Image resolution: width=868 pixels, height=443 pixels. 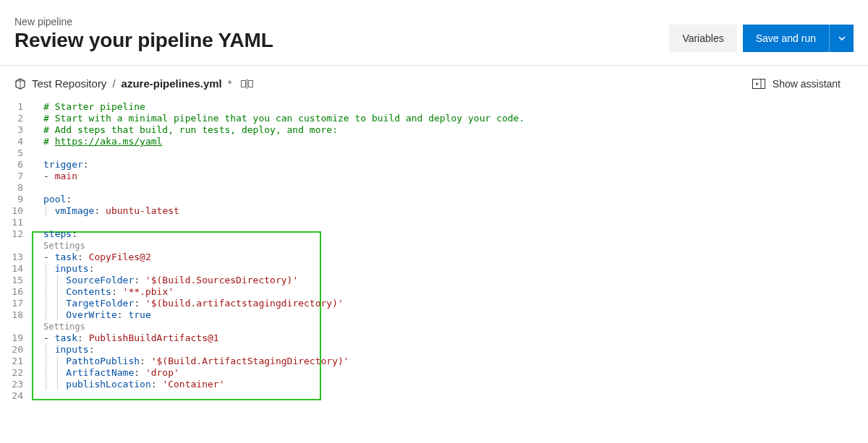 I want to click on variables-button: Variables, so click(x=703, y=38).